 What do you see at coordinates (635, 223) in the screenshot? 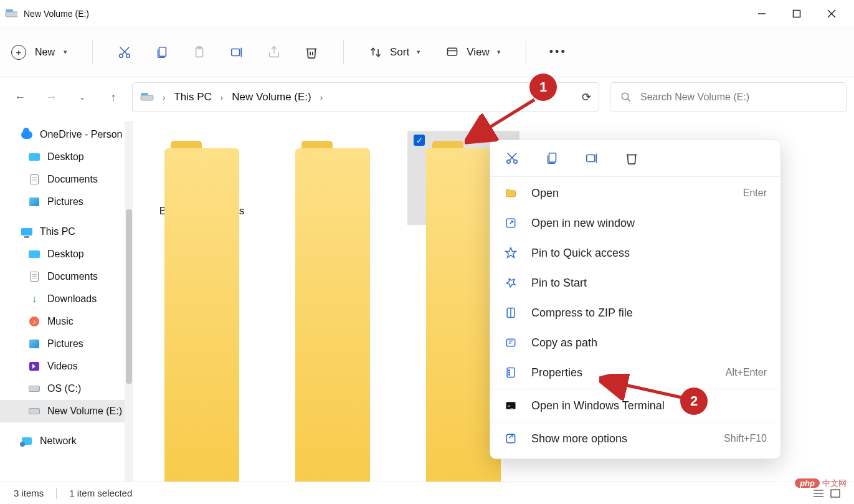
I see `ctx-open-new-window: Open in new window` at bounding box center [635, 223].